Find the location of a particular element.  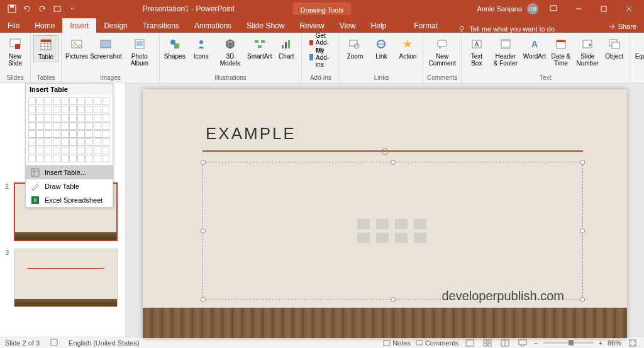

tab-animations: Animations is located at coordinates (213, 25).